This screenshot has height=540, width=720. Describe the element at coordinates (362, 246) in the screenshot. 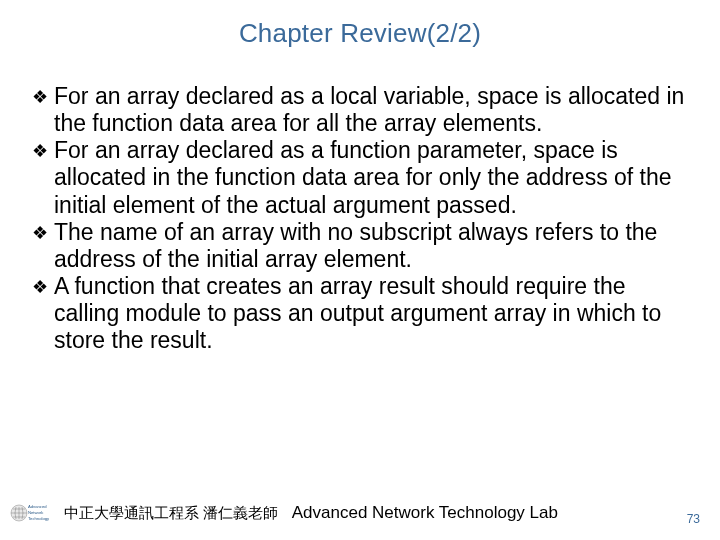

I see `list-item: ❖ The name of an array with no subscript…` at that location.